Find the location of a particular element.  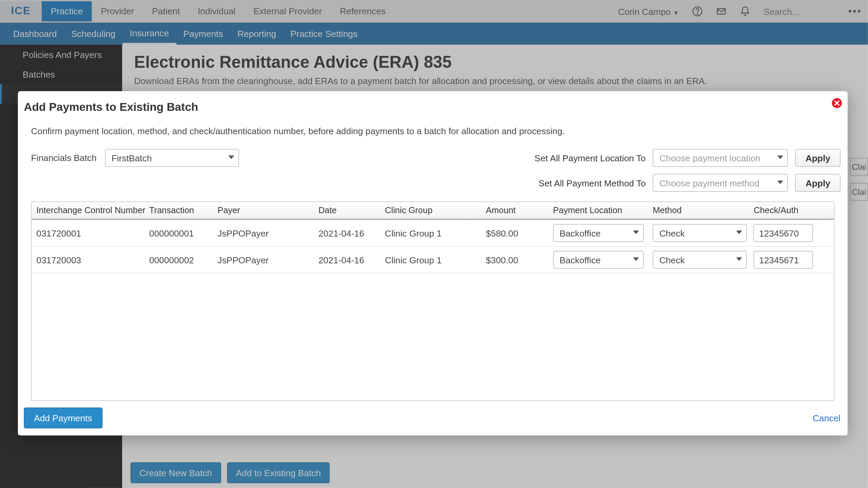

col-icn: Interchange Control Number is located at coordinates (90, 210).